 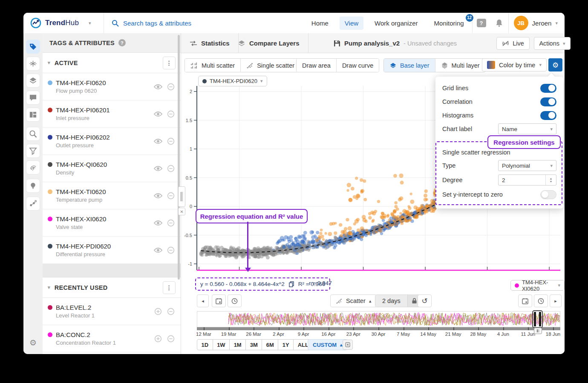 I want to click on section-header-recently-used: ▾RECENTLY USED⋮, so click(x=112, y=288).